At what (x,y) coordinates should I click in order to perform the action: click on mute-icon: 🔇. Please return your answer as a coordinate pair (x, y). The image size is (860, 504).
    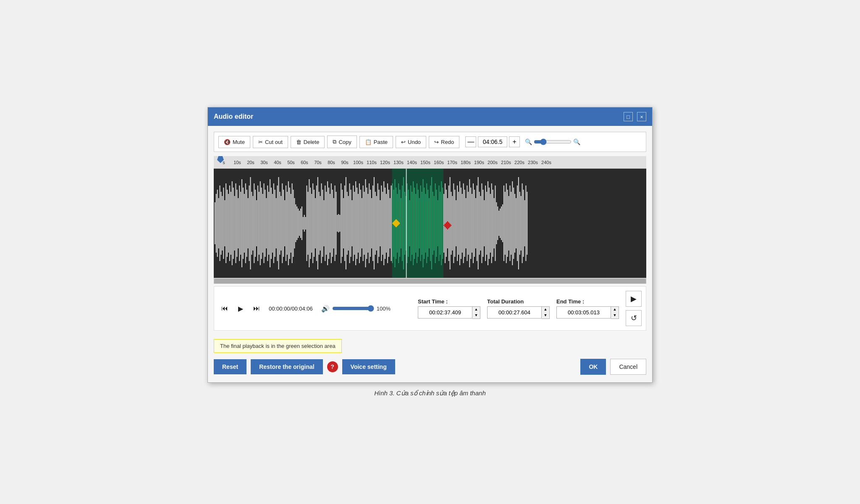
    Looking at the image, I should click on (227, 142).